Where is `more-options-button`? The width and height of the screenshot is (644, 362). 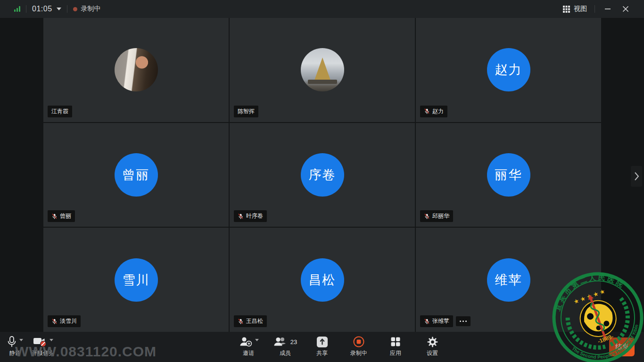
more-options-button is located at coordinates (463, 321).